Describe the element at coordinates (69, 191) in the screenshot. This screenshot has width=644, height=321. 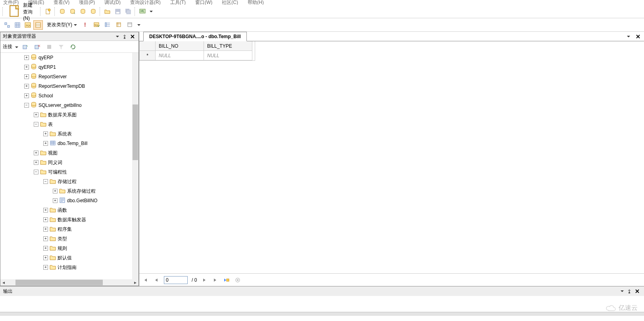
I see `tree-node: +系统存储过程` at that location.